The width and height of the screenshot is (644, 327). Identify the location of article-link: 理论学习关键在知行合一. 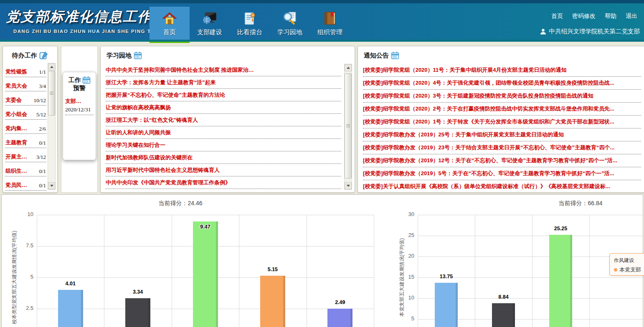
(223, 145).